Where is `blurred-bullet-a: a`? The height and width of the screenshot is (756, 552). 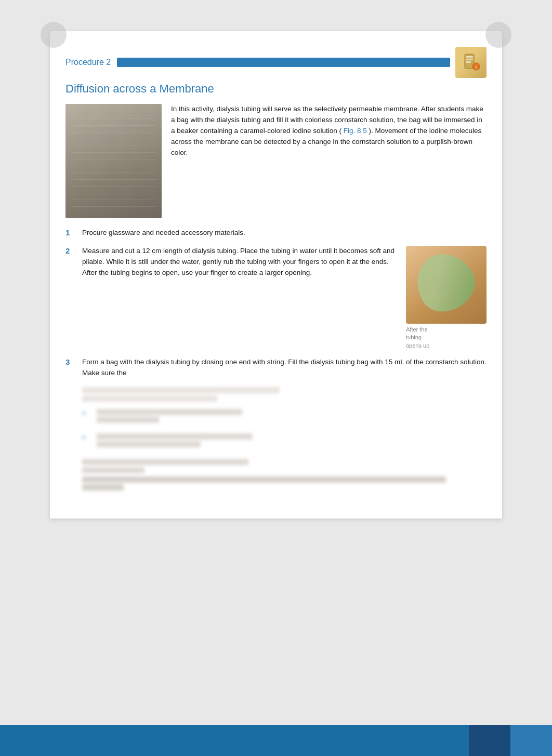 blurred-bullet-a: a is located at coordinates (86, 413).